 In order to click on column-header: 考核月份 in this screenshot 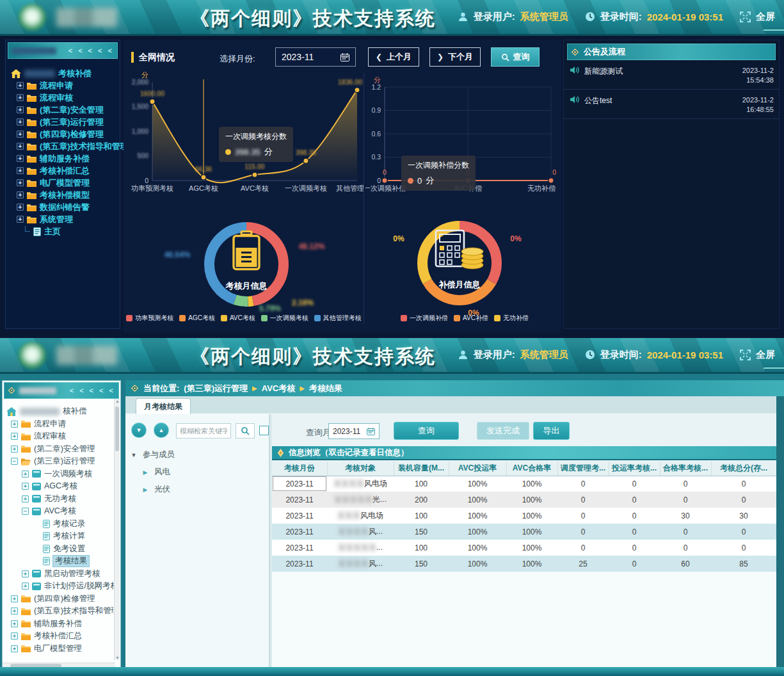, I will do `click(300, 469)`.